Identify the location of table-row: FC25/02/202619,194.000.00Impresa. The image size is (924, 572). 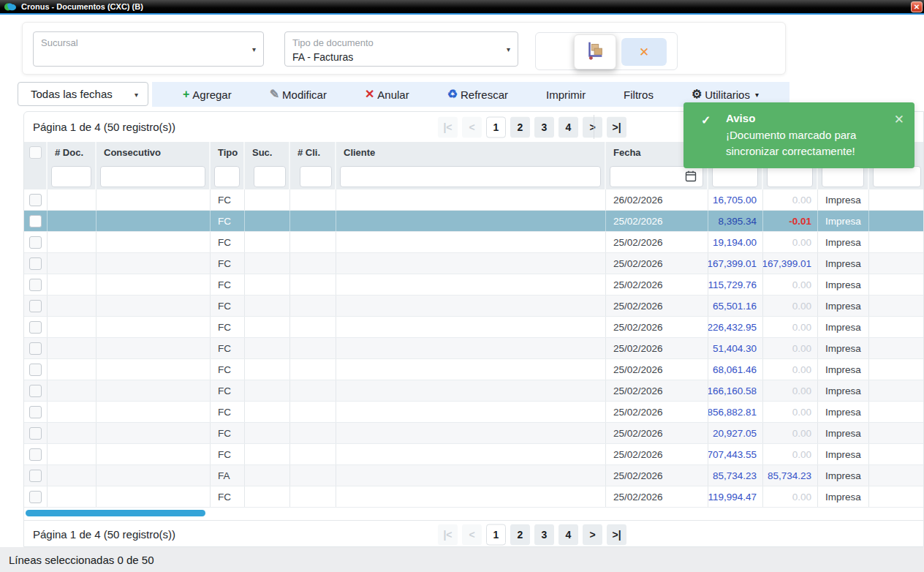
(474, 243).